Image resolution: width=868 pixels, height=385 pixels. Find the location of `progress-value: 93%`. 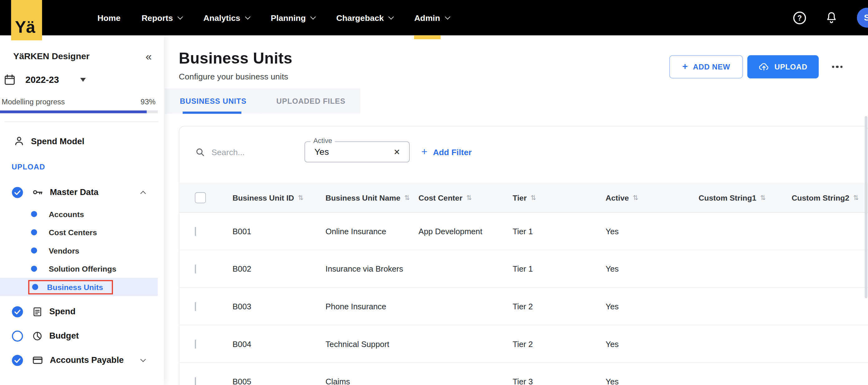

progress-value: 93% is located at coordinates (148, 102).